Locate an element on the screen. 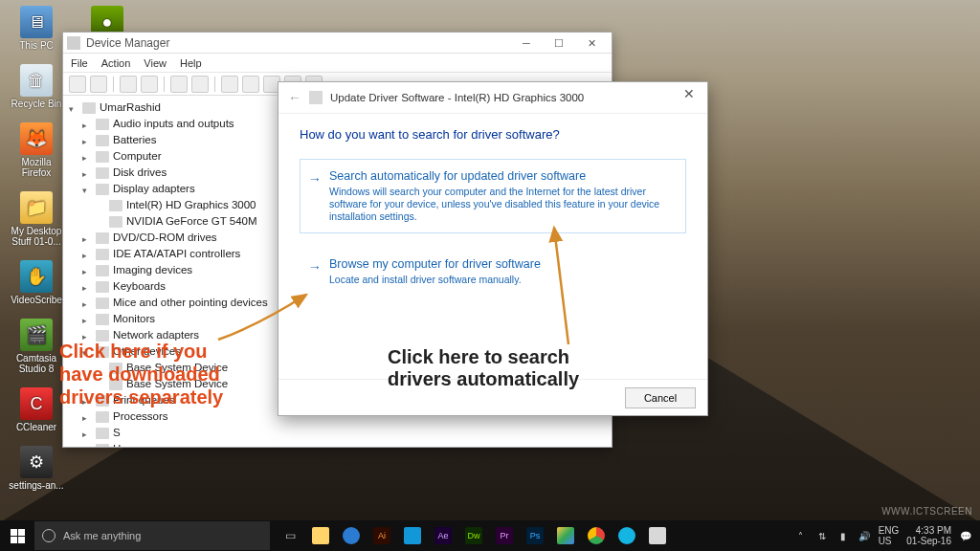 This screenshot has height=551, width=980. desktop-icon-label: This PC is located at coordinates (36, 46).